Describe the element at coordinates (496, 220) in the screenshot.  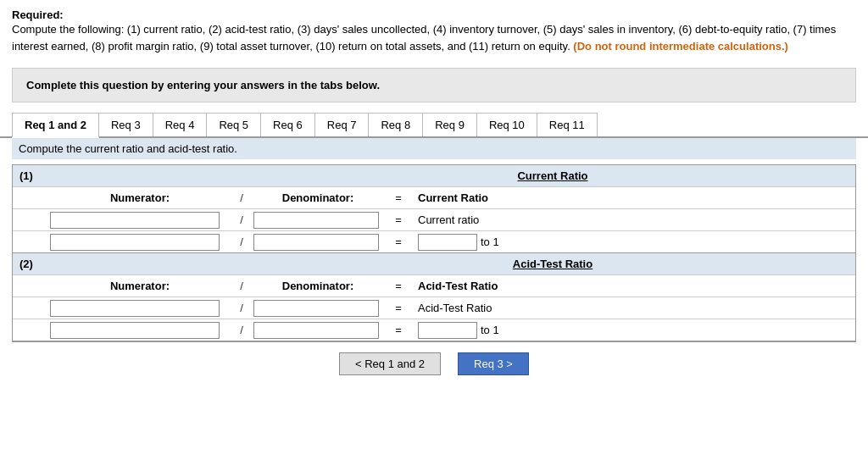
I see `result-value1: Current ratio` at that location.